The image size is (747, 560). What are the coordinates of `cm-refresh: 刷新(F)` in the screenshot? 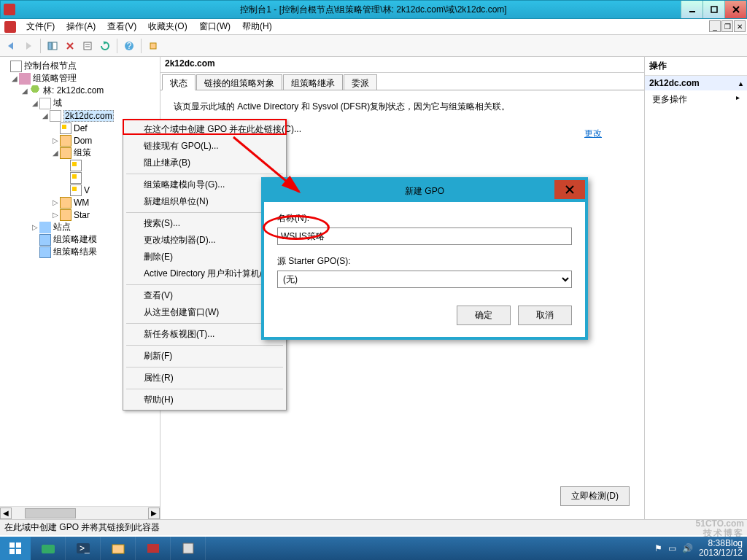 It's located at (204, 356).